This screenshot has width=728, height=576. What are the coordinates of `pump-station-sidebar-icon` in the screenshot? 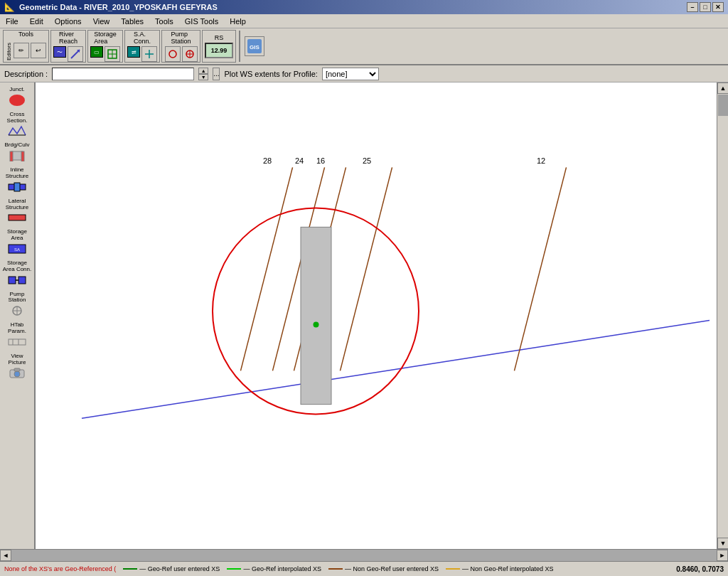 It's located at (17, 311).